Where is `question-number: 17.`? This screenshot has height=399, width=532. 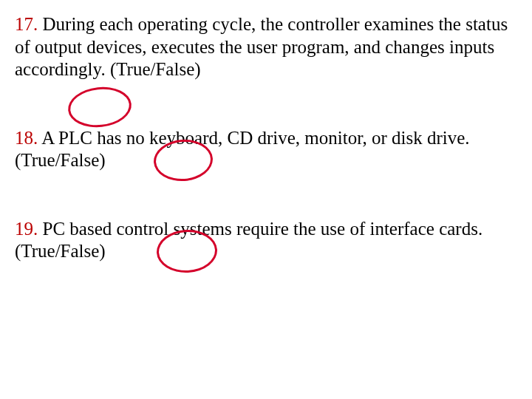 question-number: 17. is located at coordinates (27, 24).